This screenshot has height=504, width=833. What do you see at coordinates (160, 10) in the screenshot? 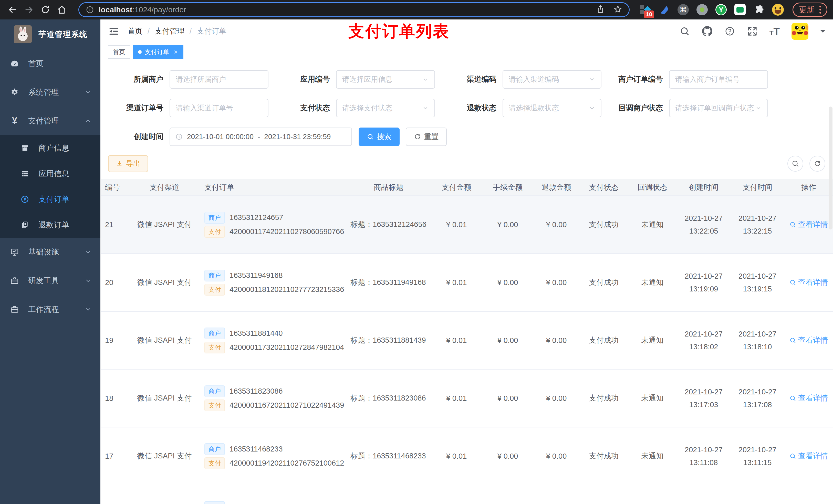
I see `url-path: :1024/pay/order` at bounding box center [160, 10].